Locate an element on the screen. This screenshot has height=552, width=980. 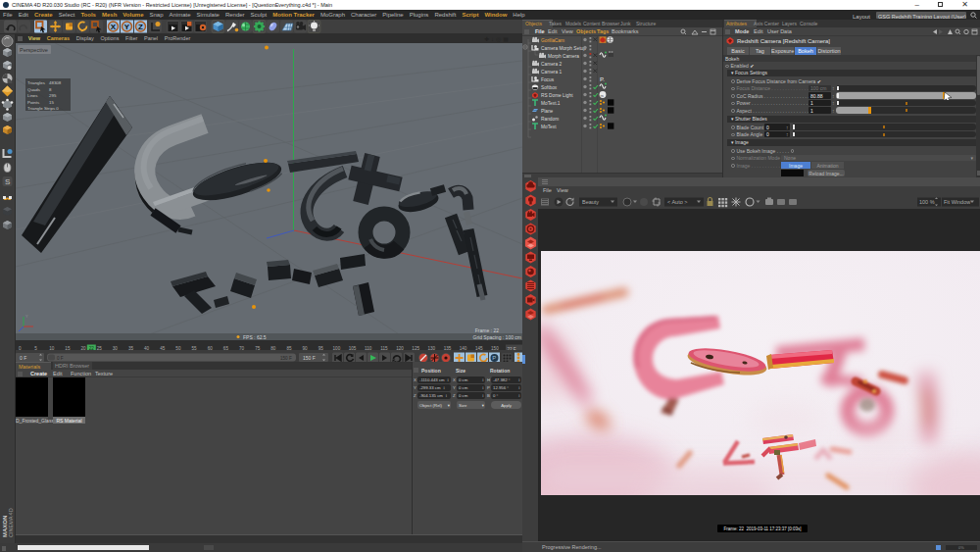
svg-text: 48308 is located at coordinates (55, 82).